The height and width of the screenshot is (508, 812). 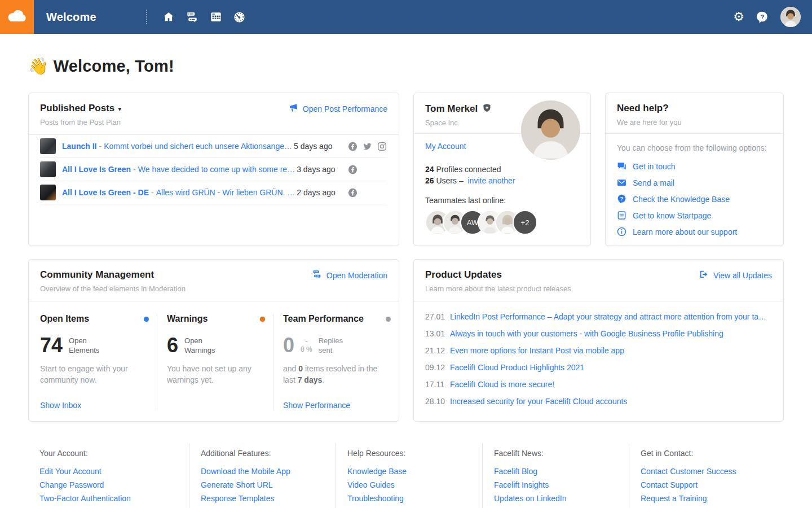 What do you see at coordinates (337, 405) in the screenshot?
I see `show-performance-link: Show Performance` at bounding box center [337, 405].